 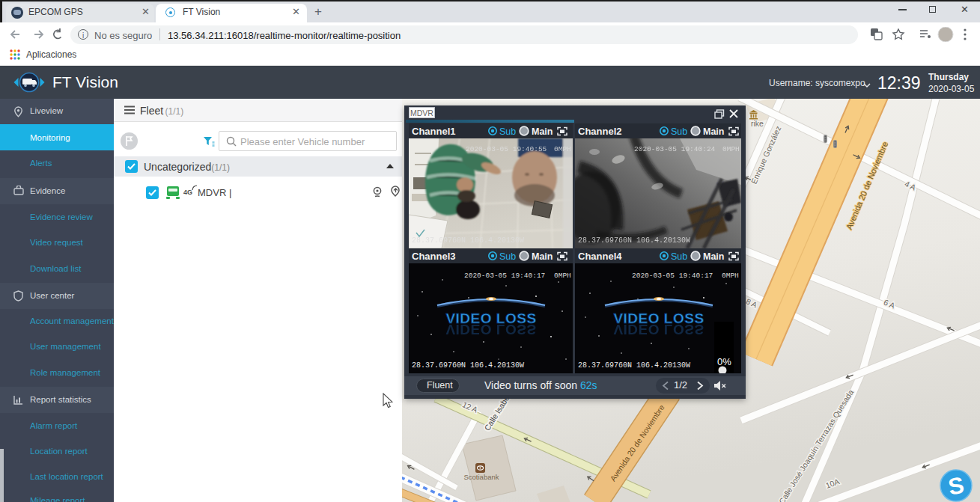 I want to click on svg-text: 0%, so click(x=725, y=362).